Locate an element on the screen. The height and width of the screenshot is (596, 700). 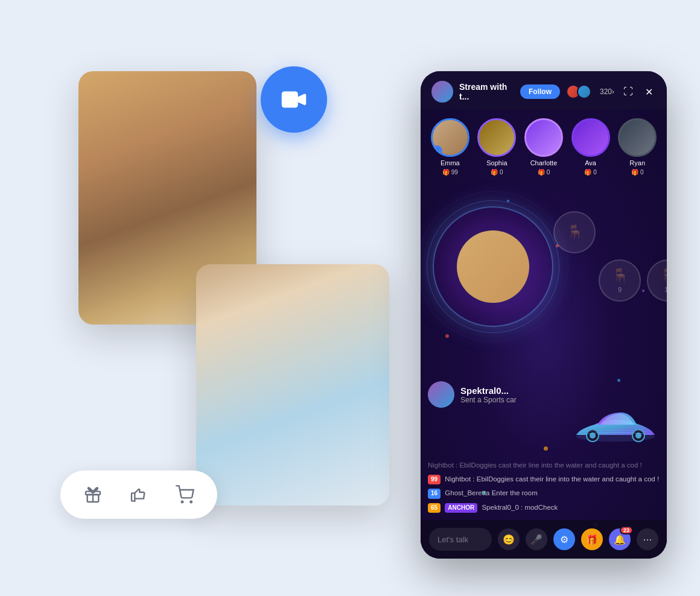
gift-icon-btn is located at coordinates (93, 495).